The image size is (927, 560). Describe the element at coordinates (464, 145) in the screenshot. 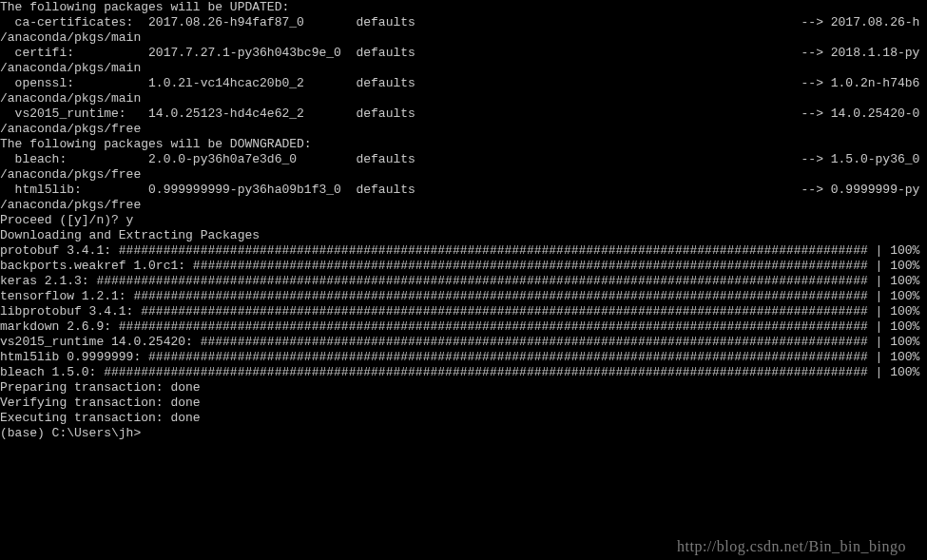

I see `section-header-downgraded: The following packages will be DOWNGRADE…` at that location.